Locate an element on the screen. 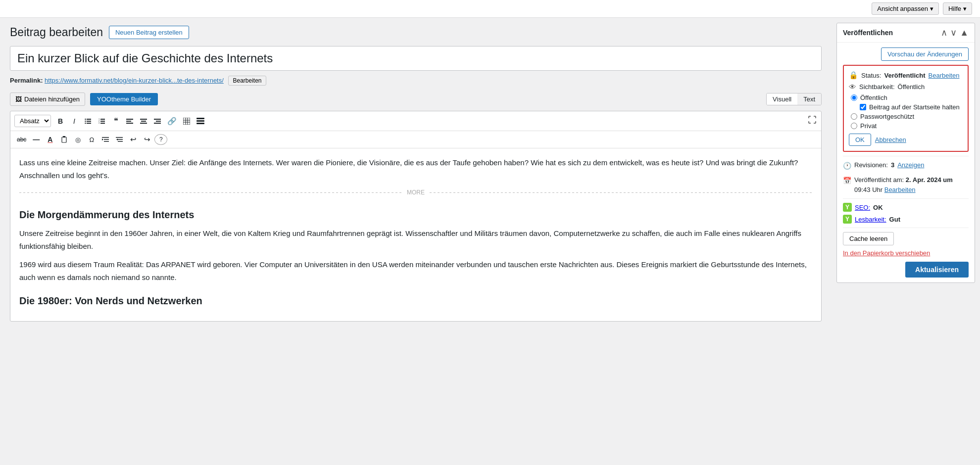 The width and height of the screenshot is (980, 465). revisions-count: 3 is located at coordinates (893, 165).